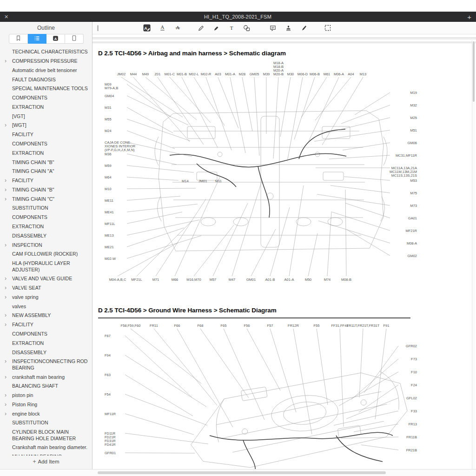 The height and width of the screenshot is (476, 476). What do you see at coordinates (137, 280) in the screenshot?
I see `diagram-label: MF21L` at bounding box center [137, 280].